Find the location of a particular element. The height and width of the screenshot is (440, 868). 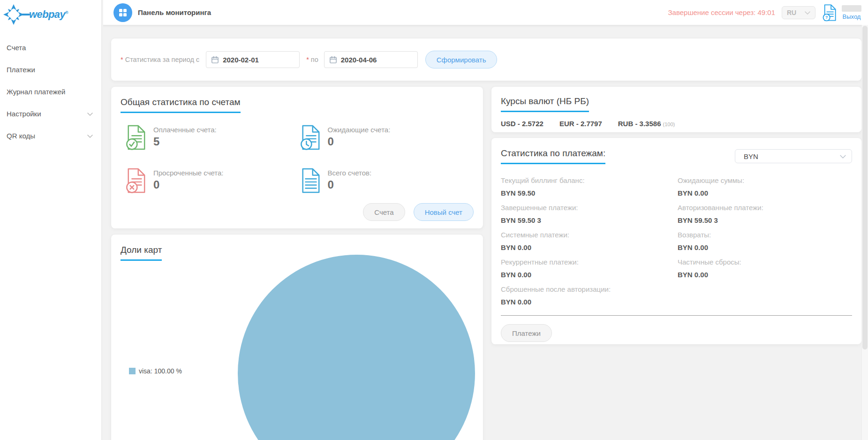

to-label: *по is located at coordinates (312, 60).